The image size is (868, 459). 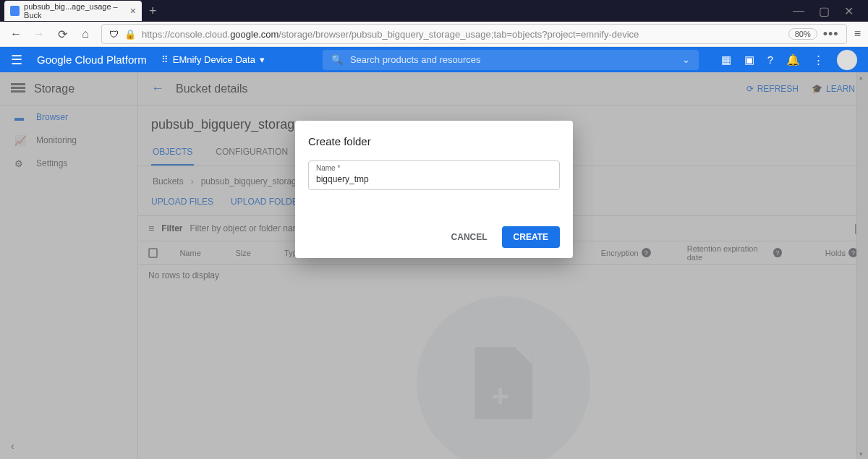 What do you see at coordinates (262, 59) in the screenshot?
I see `chevron-down-icon: ▾` at bounding box center [262, 59].